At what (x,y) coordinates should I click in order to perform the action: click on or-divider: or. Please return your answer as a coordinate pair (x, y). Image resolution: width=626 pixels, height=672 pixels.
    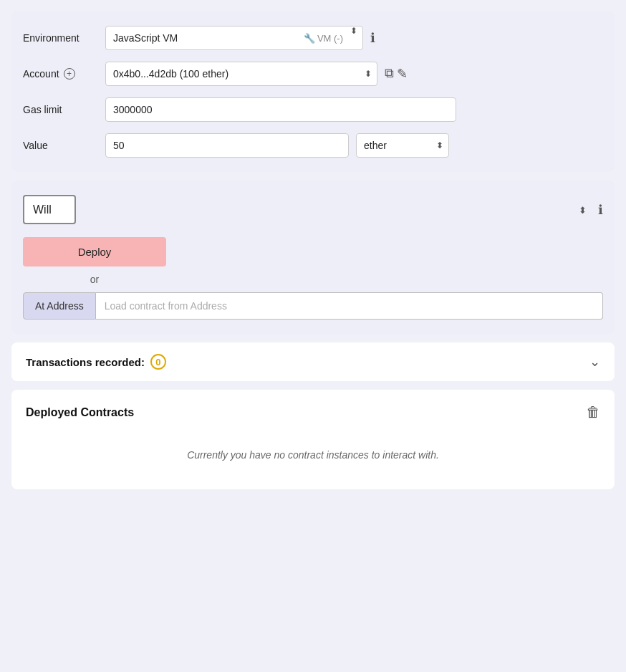
    Looking at the image, I should click on (95, 279).